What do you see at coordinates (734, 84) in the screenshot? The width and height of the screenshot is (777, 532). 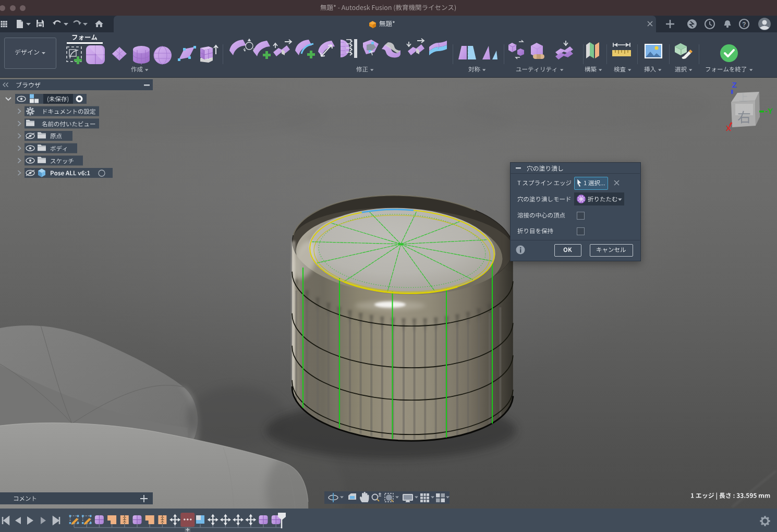 I see `svg-text: Z` at bounding box center [734, 84].